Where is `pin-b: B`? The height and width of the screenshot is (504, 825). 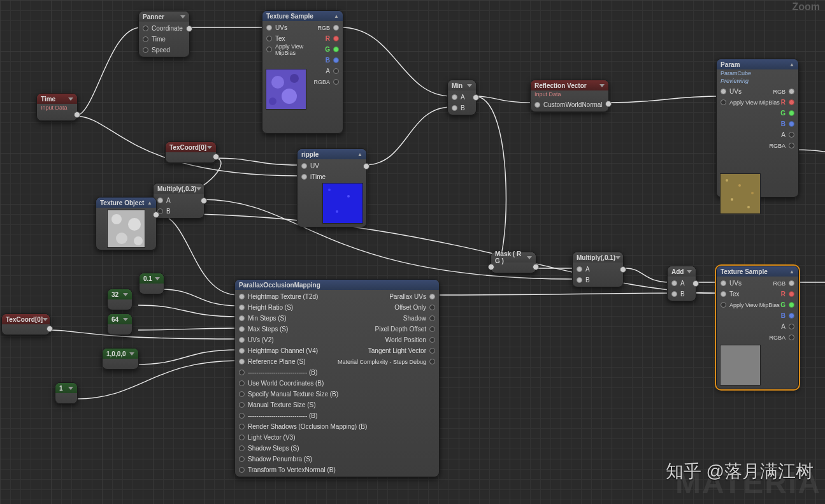 pin-b: B is located at coordinates (327, 60).